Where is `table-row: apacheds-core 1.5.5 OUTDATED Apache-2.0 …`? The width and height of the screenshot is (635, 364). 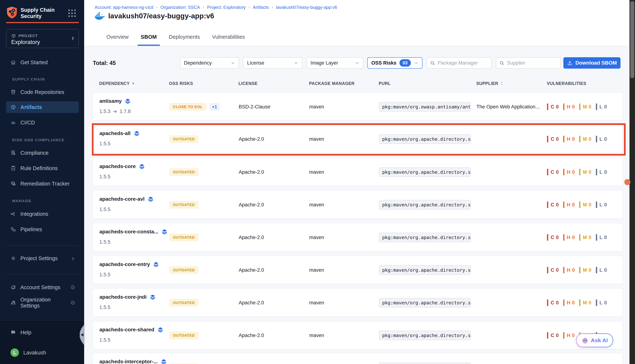 table-row: apacheds-core 1.5.5 OUTDATED Apache-2.0 … is located at coordinates (358, 172).